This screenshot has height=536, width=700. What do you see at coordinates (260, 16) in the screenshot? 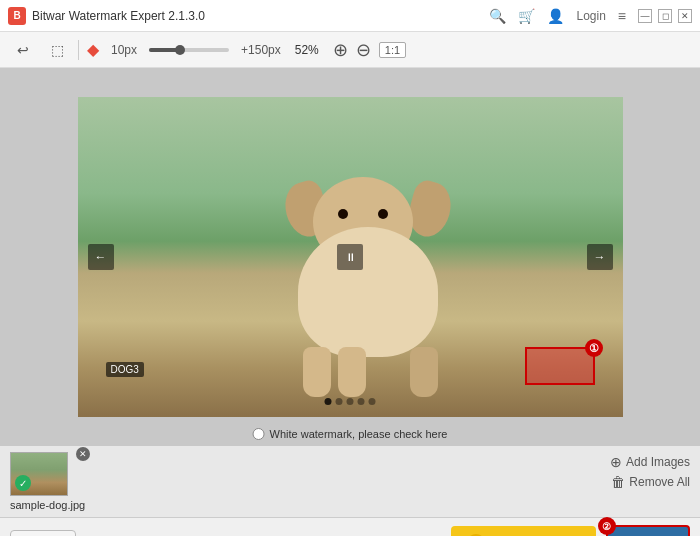
I see `app-title: Bitwar Watermark Expert 2.1.3.0` at bounding box center [260, 16].